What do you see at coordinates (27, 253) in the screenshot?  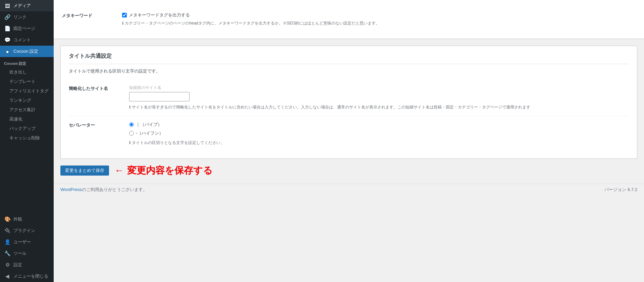 I see `sidebar-item-tools: 🔧 ツール` at bounding box center [27, 253].